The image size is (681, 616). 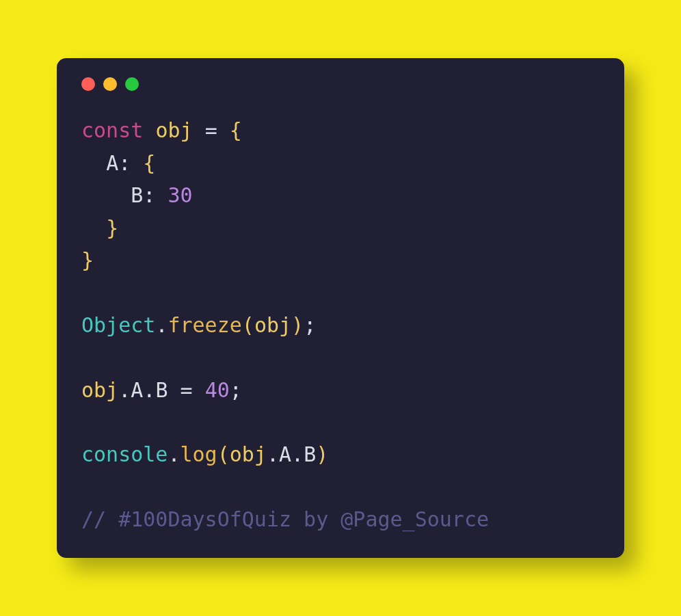 What do you see at coordinates (217, 390) in the screenshot?
I see `token-number-40: 40` at bounding box center [217, 390].